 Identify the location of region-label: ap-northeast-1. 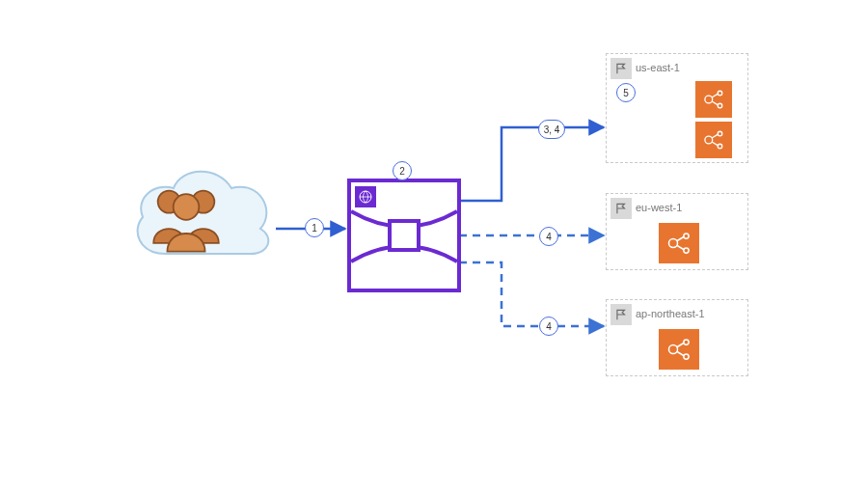
(670, 314).